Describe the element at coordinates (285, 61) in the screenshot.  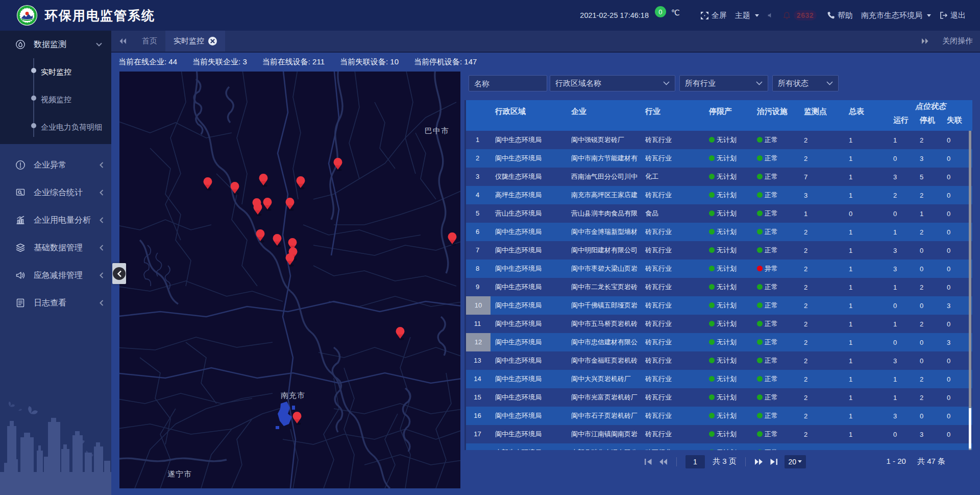
I see `stat-label: 当前在线设备` at that location.